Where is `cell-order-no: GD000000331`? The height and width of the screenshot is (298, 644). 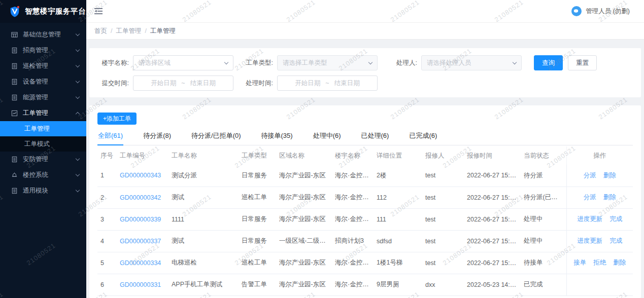
cell-order-no: GD000000331 is located at coordinates (143, 285).